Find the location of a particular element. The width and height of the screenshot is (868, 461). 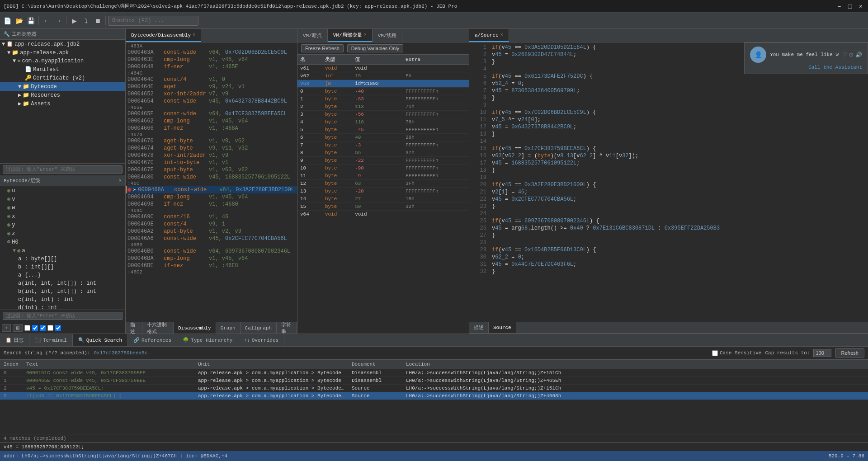

code-line-3: 0000464C const/4 v1, 0 is located at coordinates (212, 80).